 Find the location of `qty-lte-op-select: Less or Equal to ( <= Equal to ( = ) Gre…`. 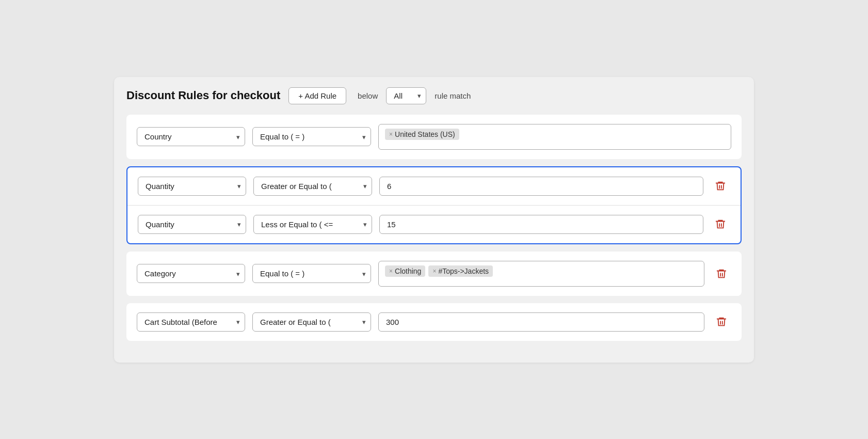

qty-lte-op-select: Less or Equal to ( <= Equal to ( = ) Gre… is located at coordinates (313, 224).